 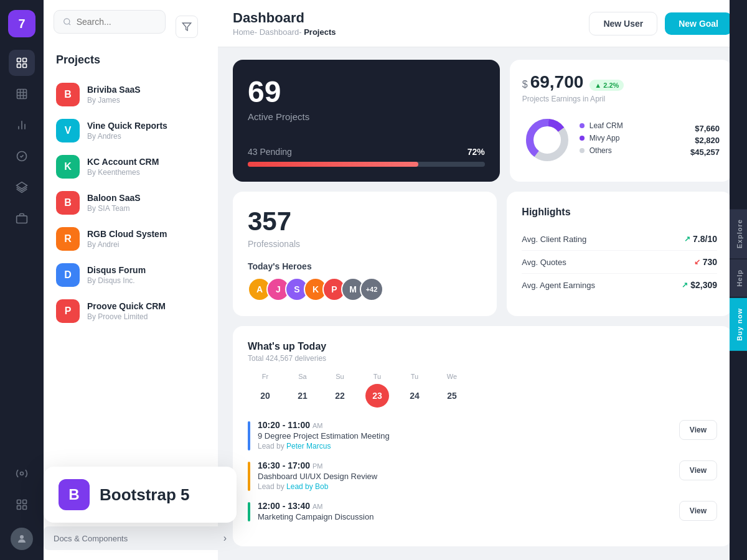 What do you see at coordinates (131, 203) in the screenshot?
I see `project-list-item: B Baloon SaaS By SIA Team` at bounding box center [131, 203].